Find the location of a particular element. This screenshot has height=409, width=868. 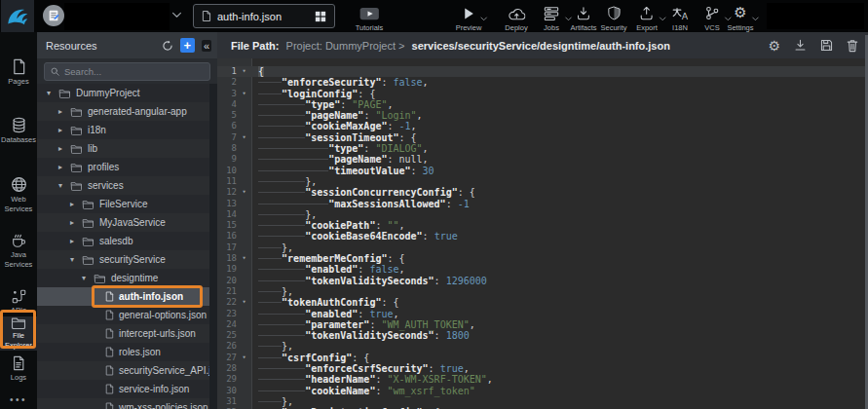

code-line-22: 22▾"tokenAuthConfig": { is located at coordinates (542, 302).